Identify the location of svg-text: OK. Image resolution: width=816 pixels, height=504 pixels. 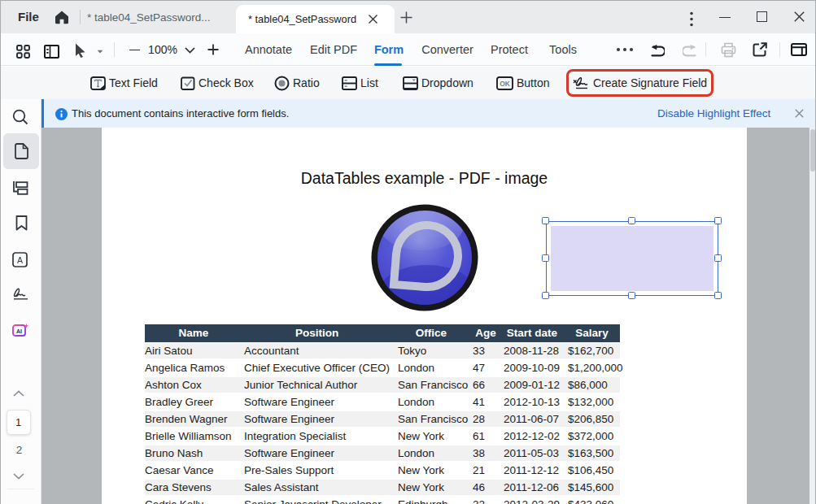
(505, 84).